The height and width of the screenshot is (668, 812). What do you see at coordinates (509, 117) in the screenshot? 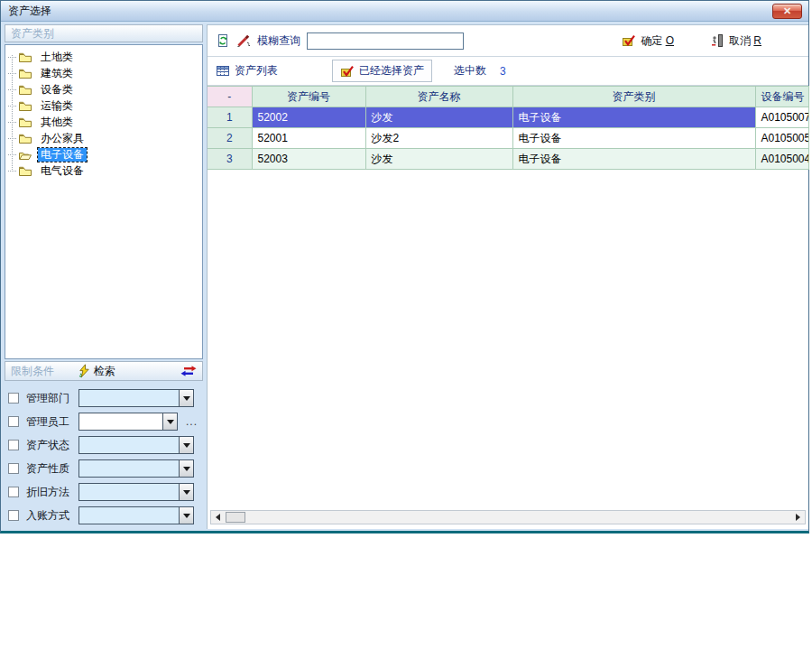
I see `table-row: 1 52002 沙发 电子设备 A0105007` at bounding box center [509, 117].